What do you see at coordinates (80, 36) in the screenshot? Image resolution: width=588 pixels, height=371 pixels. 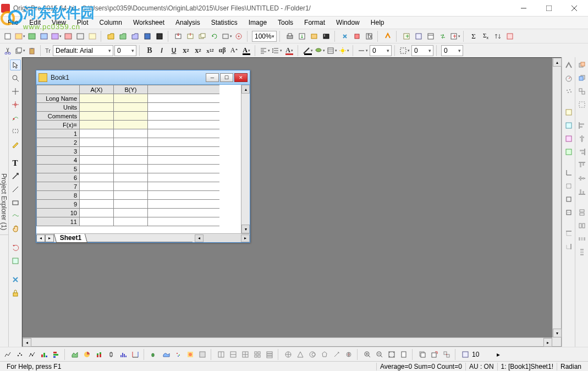 I see `new-layout-button` at bounding box center [80, 36].